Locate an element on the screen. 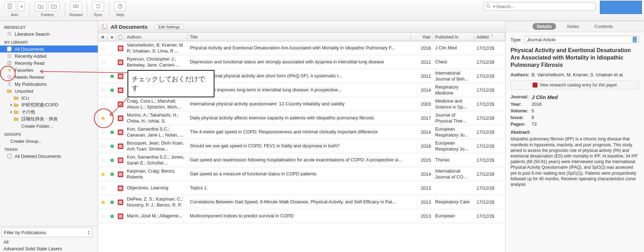 The width and height of the screenshot is (644, 252). sidebar-item-label: ICU is located at coordinates (25, 98).